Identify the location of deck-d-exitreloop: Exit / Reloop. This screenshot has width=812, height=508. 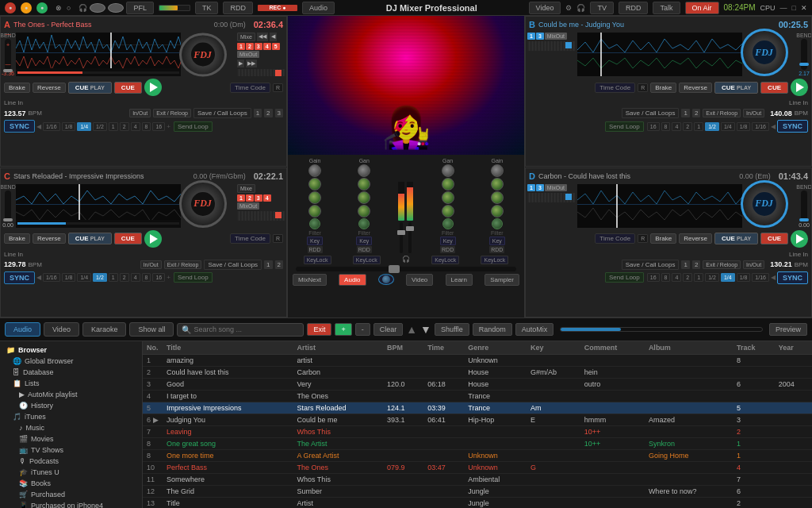
(722, 265).